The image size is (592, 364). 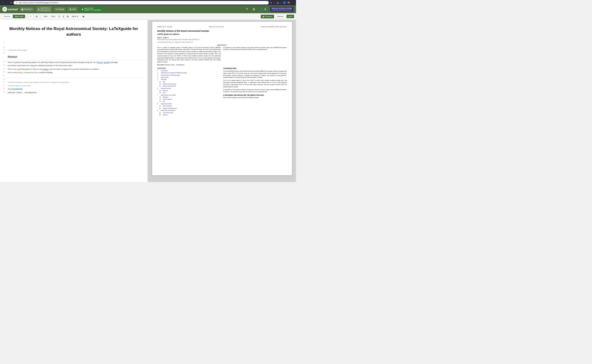 I want to click on insert-button: ⇧, so click(x=31, y=17).